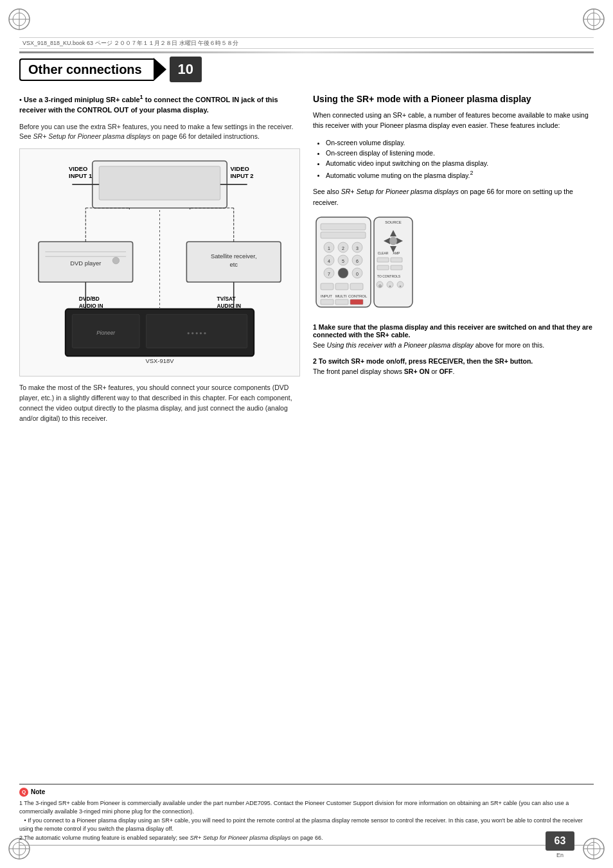 This screenshot has height=868, width=613. I want to click on see-also-text: See also SR+ Setup for Pioneer plasma di…, so click(454, 197).